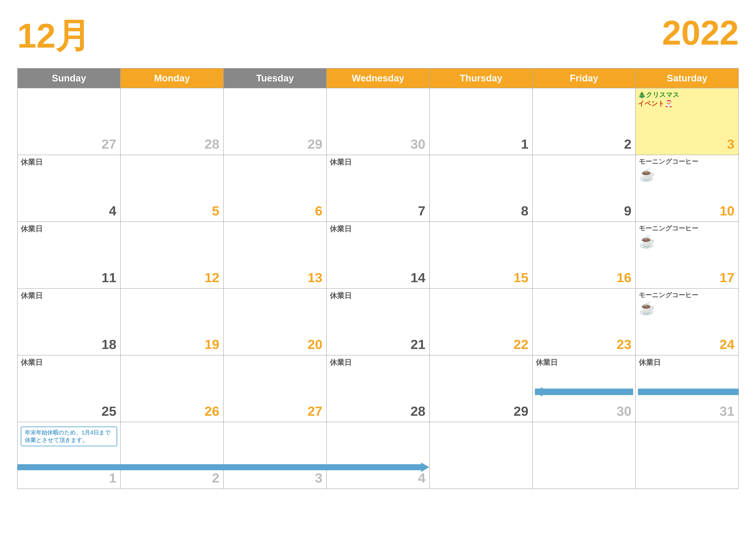  Describe the element at coordinates (69, 296) in the screenshot. I see `kyuujitsu-dec18: 休業日` at that location.